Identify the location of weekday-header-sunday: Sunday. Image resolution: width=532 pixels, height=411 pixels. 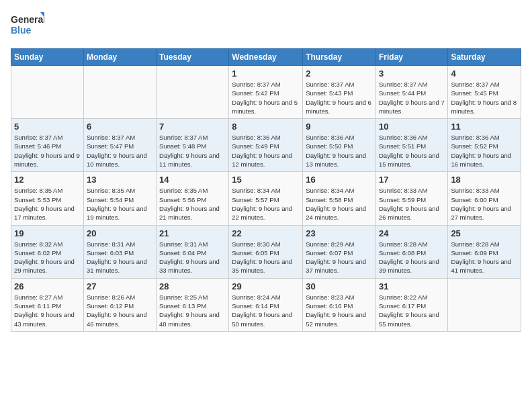
(48, 58).